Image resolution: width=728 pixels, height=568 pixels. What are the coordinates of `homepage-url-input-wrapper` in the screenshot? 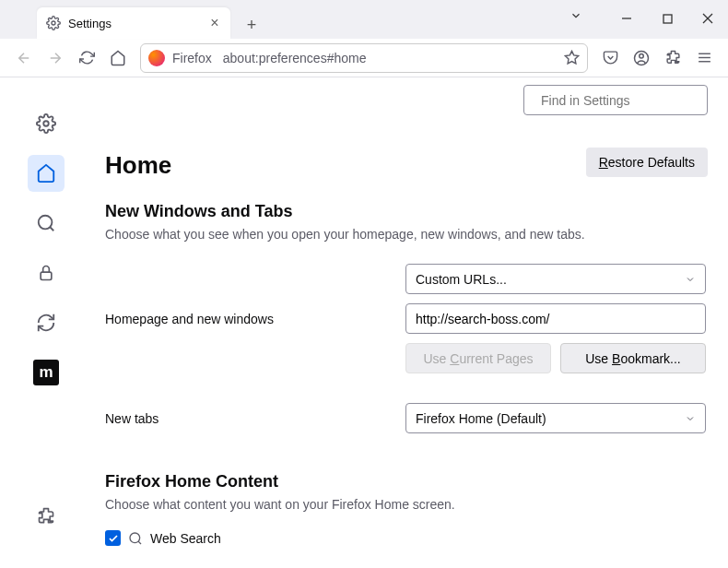 It's located at (556, 319).